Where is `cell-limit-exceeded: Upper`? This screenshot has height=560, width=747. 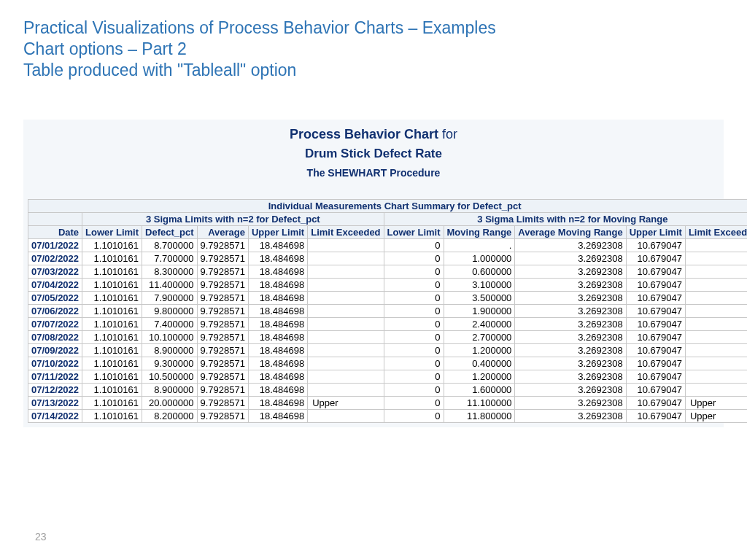 cell-limit-exceeded: Upper is located at coordinates (346, 403).